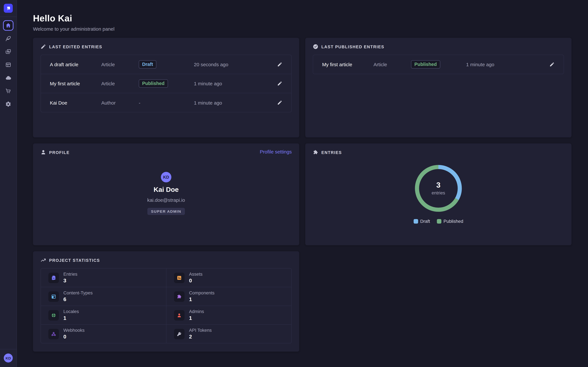 The image size is (588, 367). What do you see at coordinates (166, 301) in the screenshot?
I see `project-statistics-panel: PROJECT STATISTICS Entries` at bounding box center [166, 301].